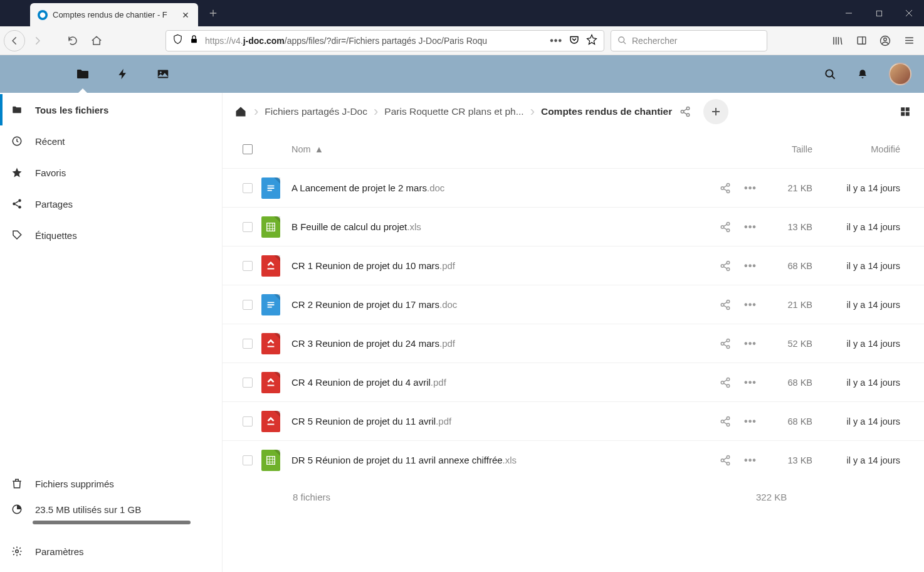 Image resolution: width=924 pixels, height=572 pixels. Describe the element at coordinates (123, 74) in the screenshot. I see `app-activity-icon` at that location.